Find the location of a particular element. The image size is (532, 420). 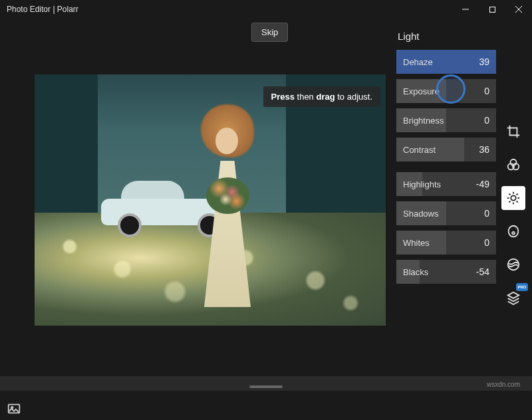

maximize-button is located at coordinates (492, 9).